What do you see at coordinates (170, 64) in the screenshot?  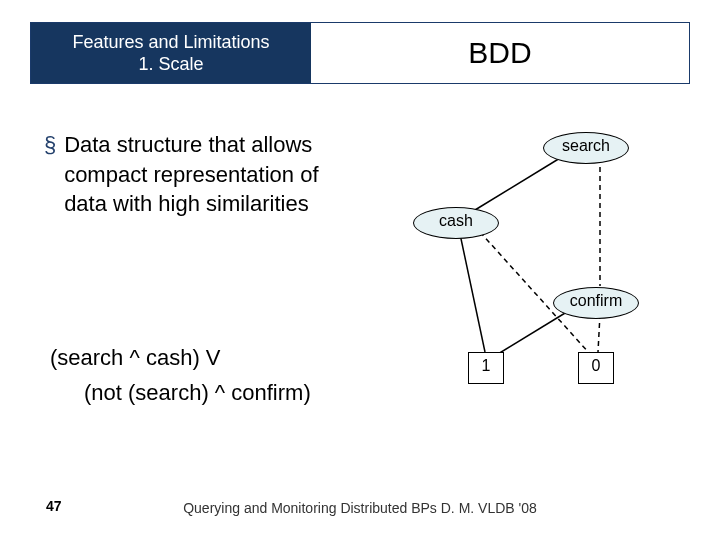 I see `header-left-line2: 1. Scale` at bounding box center [170, 64].